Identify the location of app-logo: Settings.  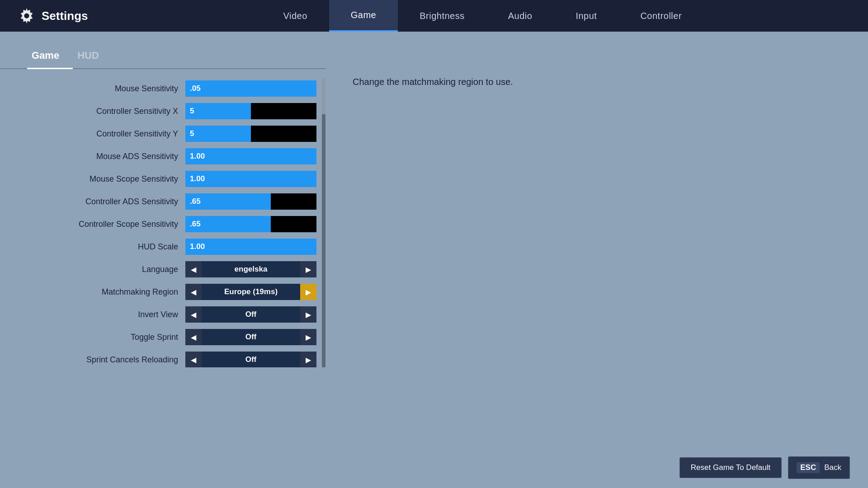
(53, 16).